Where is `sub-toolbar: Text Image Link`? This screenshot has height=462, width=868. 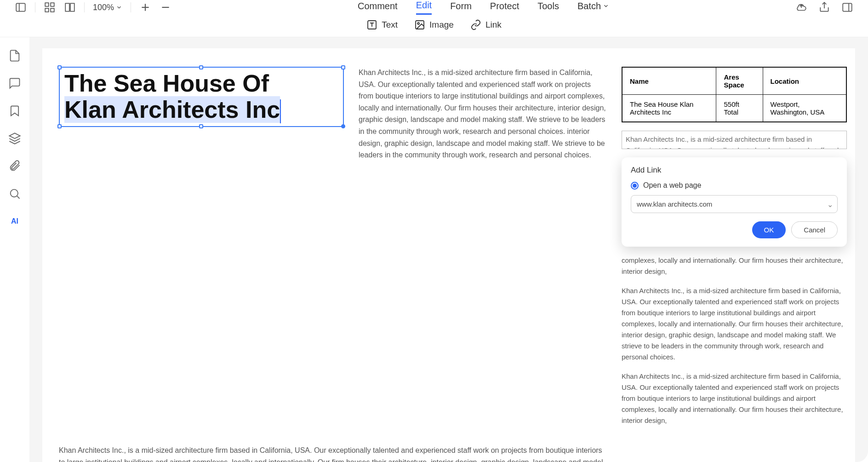 sub-toolbar: Text Image Link is located at coordinates (434, 26).